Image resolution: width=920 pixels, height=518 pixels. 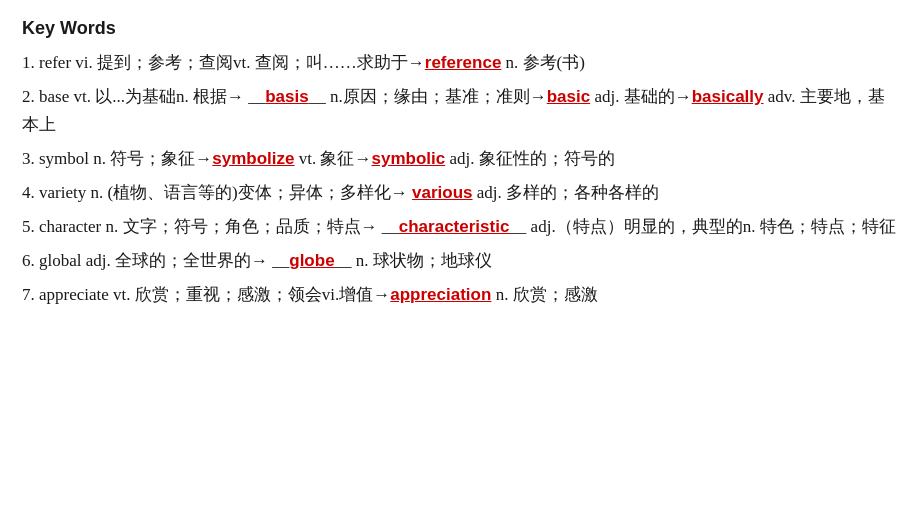 I want to click on keyword-basis: basis, so click(x=286, y=96).